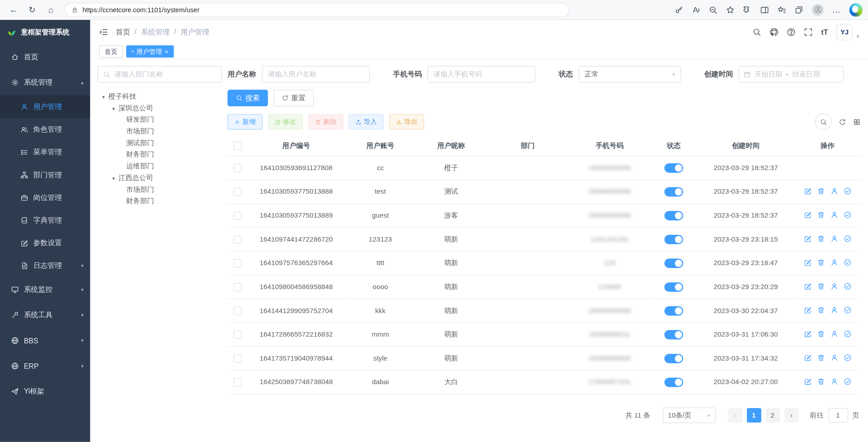  What do you see at coordinates (730, 10) in the screenshot?
I see `add-favorite-star-icon` at bounding box center [730, 10].